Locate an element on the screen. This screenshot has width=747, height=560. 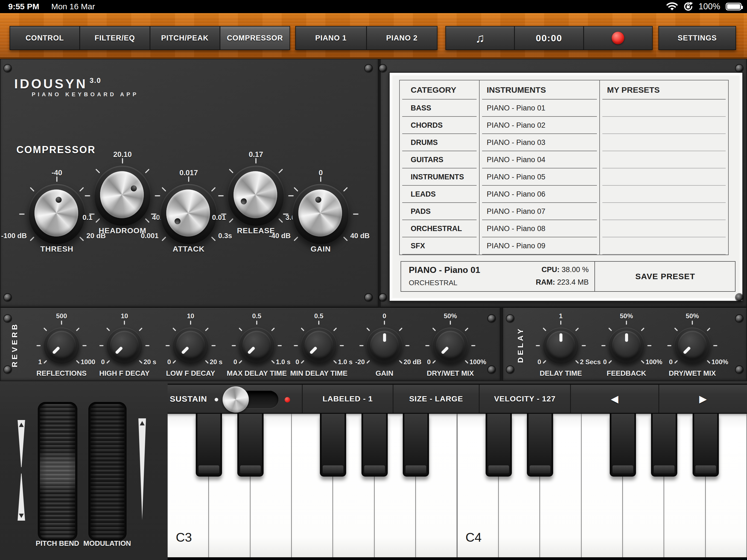
record-button is located at coordinates (618, 38).